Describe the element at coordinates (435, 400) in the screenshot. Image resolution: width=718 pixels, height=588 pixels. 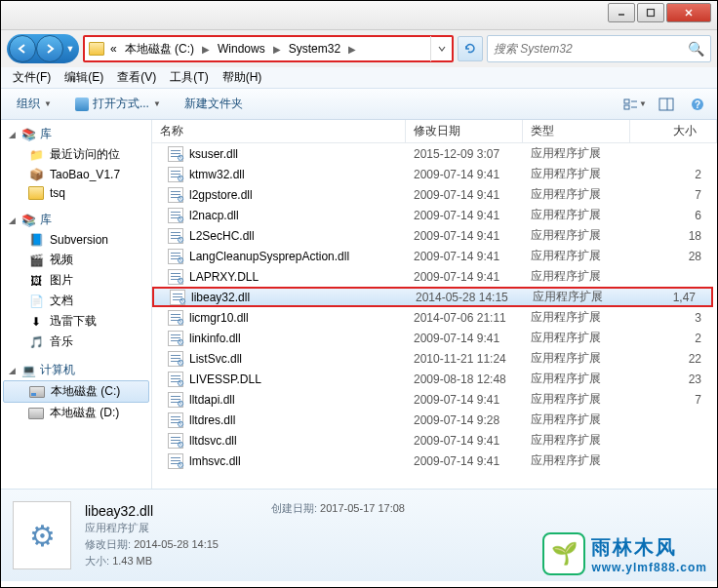
I see `file-row: lltdapi.dll2009-07-14 9:41应用程序扩展7` at that location.